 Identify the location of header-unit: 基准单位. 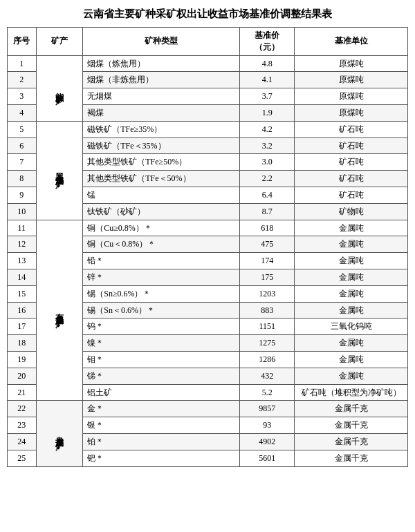
(351, 41).